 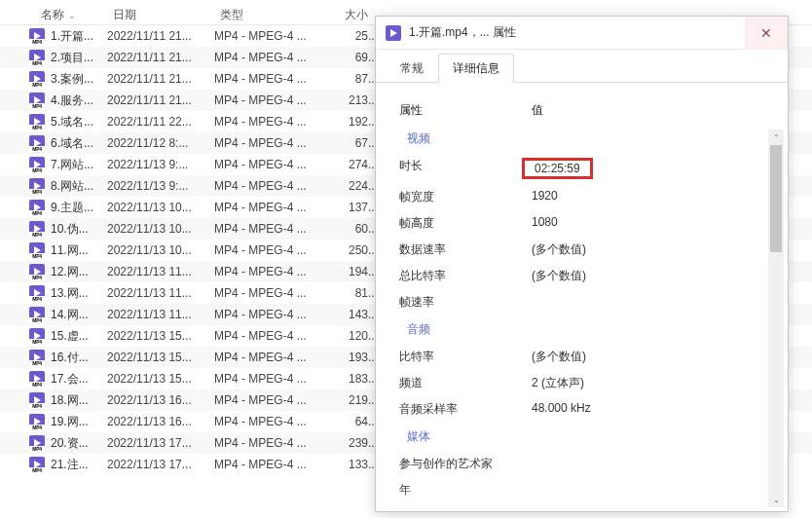 I want to click on file-name-cell: MP410.伪..., so click(x=54, y=230).